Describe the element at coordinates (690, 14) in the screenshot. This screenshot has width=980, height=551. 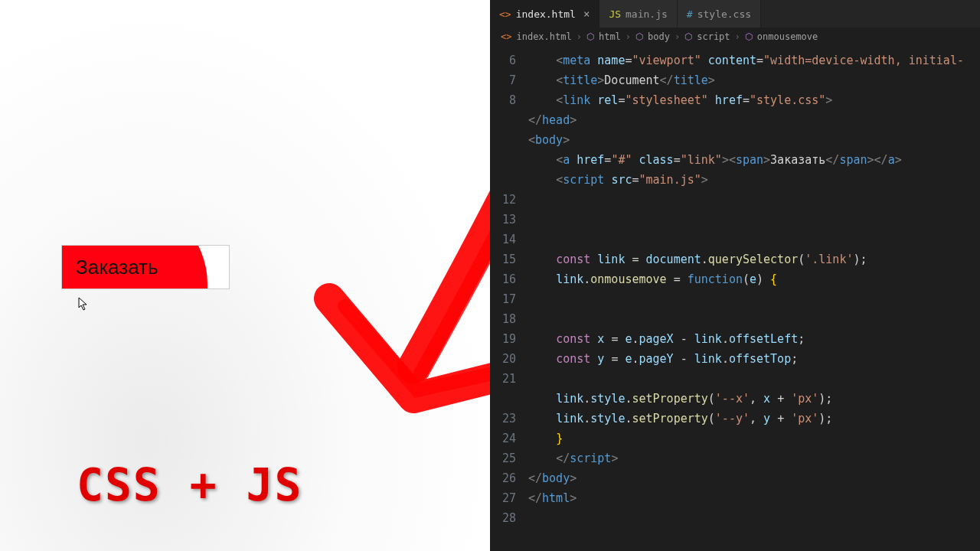
I see `css-file-icon: #` at that location.